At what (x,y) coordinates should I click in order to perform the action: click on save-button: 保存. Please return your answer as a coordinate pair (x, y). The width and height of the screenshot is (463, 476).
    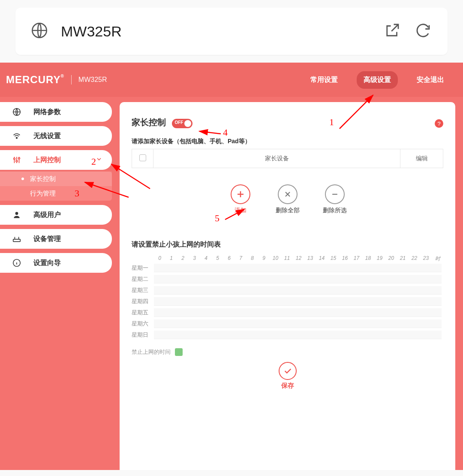
    Looking at the image, I should click on (288, 376).